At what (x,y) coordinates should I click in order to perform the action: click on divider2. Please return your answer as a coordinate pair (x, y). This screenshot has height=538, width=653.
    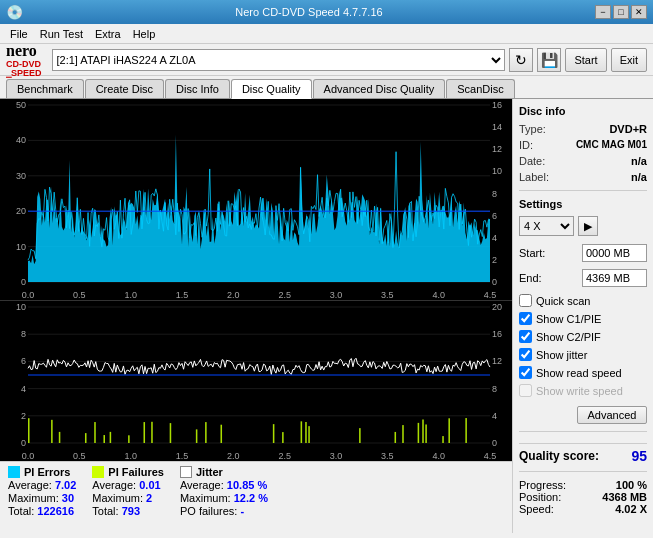
    Looking at the image, I should click on (583, 432).